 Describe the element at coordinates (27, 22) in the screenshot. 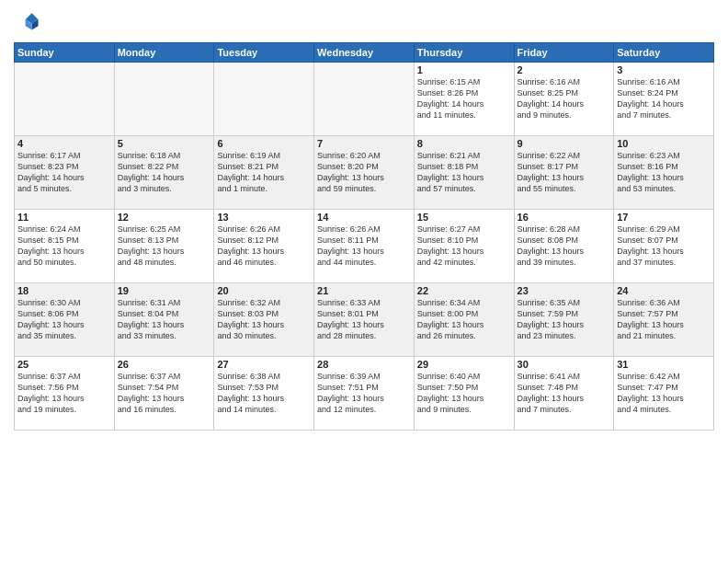

I see `logo-icon` at that location.